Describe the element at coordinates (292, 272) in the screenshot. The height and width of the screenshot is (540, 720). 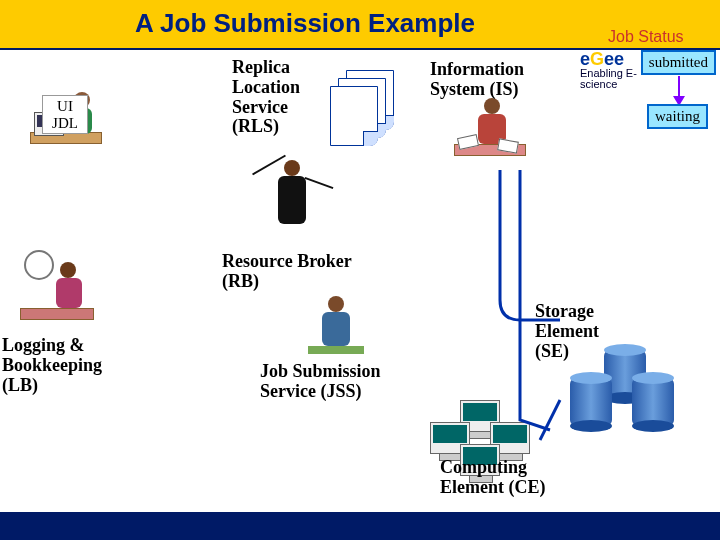
I see `rb-label: Resource Broker (RB)` at that location.